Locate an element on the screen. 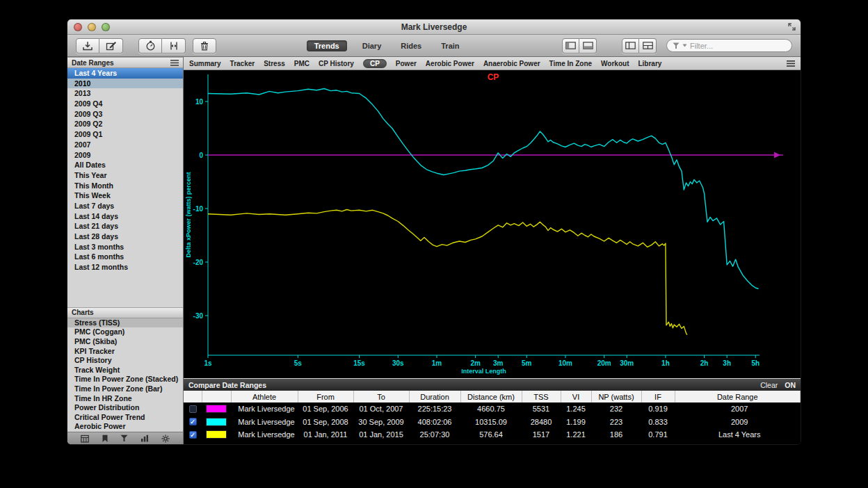  edit-button is located at coordinates (111, 46).